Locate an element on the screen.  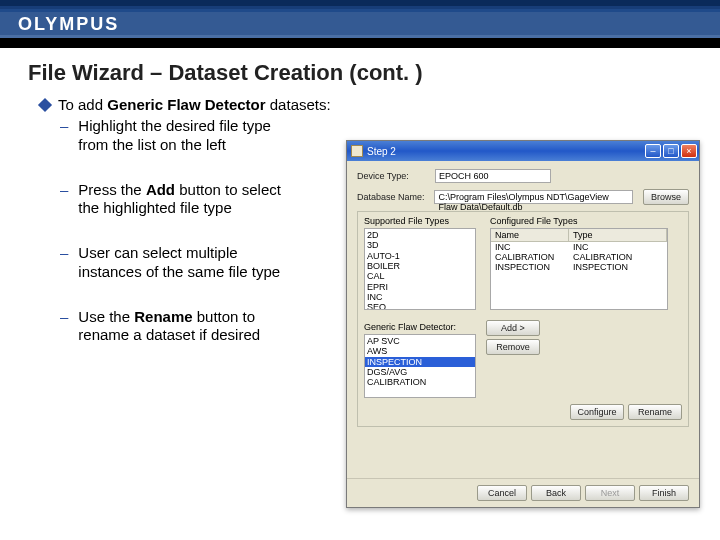
diamond-bullet-icon is located at coordinates (45, 105).